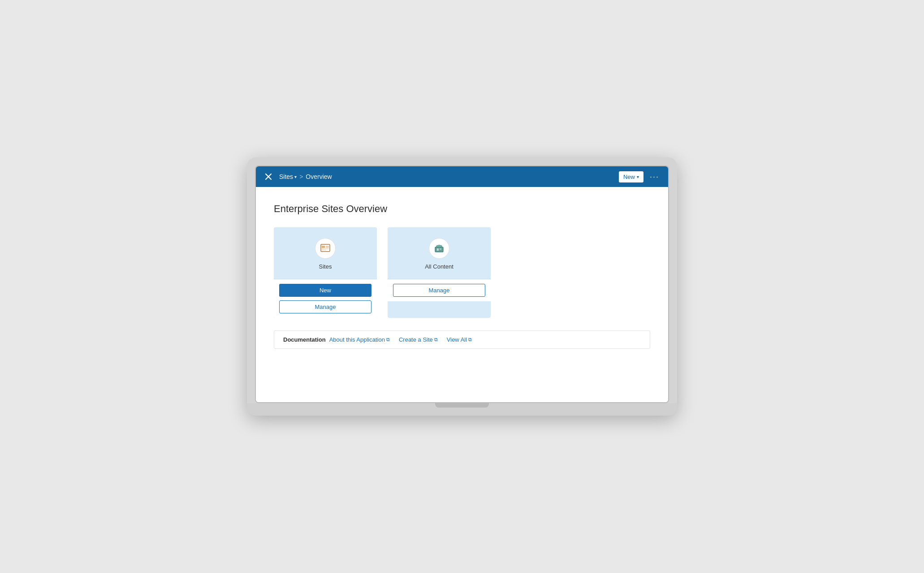 This screenshot has width=924, height=573. I want to click on sites-card-actions: New Manage, so click(325, 299).